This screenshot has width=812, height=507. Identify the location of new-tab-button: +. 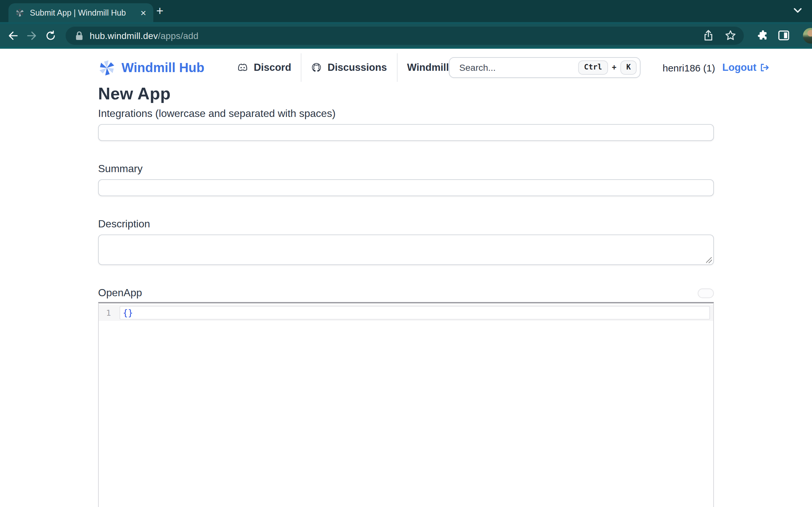
(160, 11).